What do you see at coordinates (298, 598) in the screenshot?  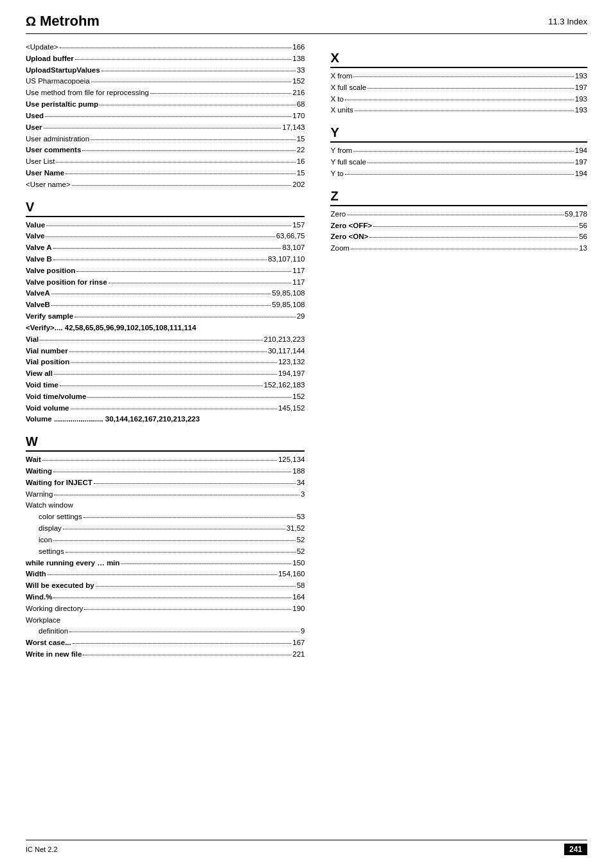 I see `entry-page: 164` at bounding box center [298, 598].